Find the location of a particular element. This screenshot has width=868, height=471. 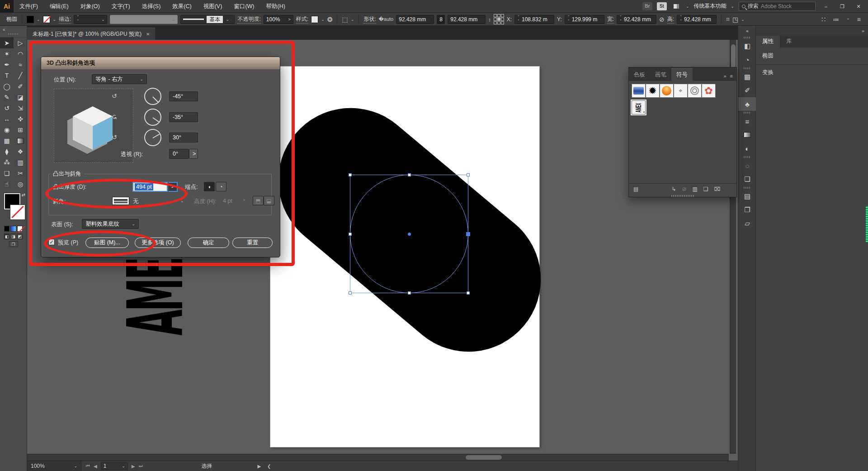

dock-symbols-icon: ♣ is located at coordinates (747, 104).